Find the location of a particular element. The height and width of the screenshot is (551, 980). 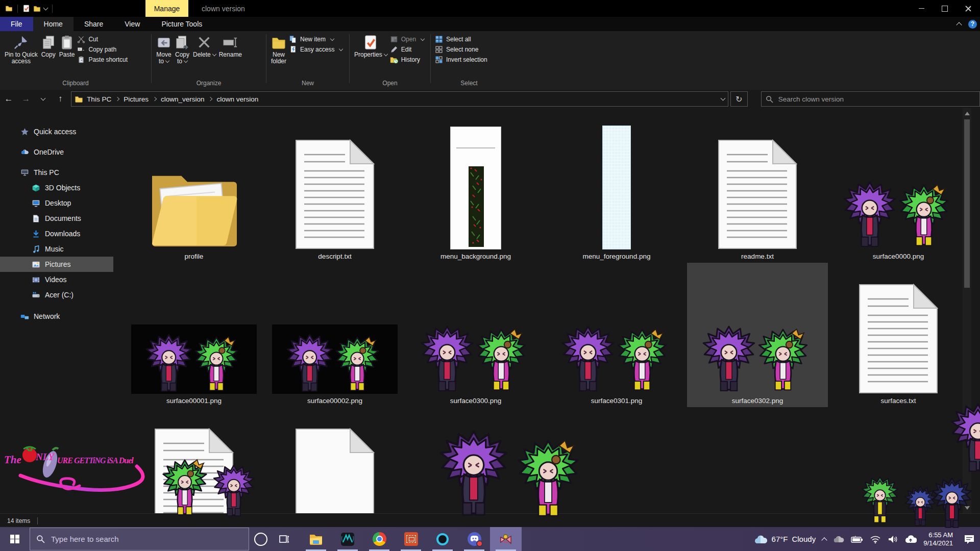

sidebar-item-network: Network is located at coordinates (57, 316).